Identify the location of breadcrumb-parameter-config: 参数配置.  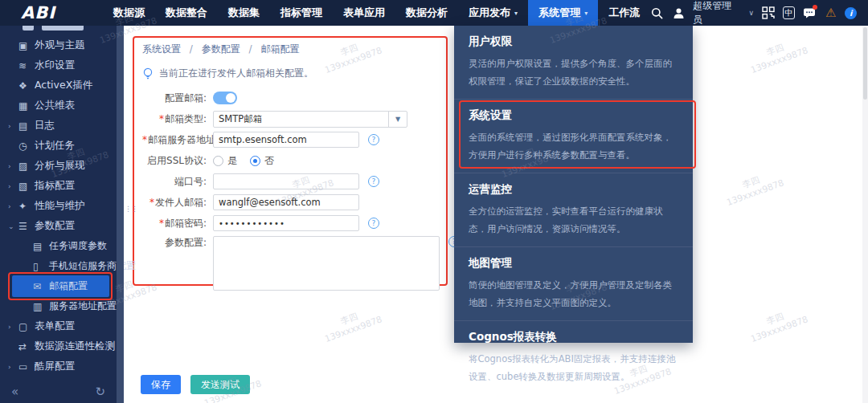
(221, 49).